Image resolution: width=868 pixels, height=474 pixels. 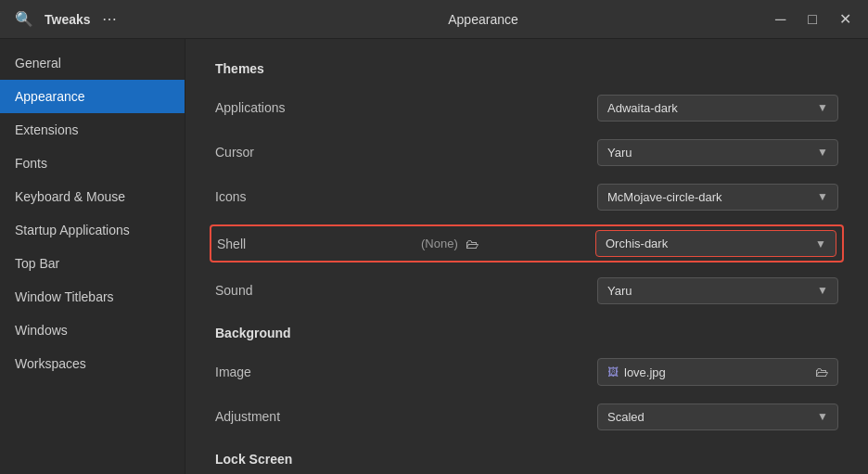 What do you see at coordinates (823, 108) in the screenshot?
I see `applications-dropdown-arrow: ▼` at bounding box center [823, 108].